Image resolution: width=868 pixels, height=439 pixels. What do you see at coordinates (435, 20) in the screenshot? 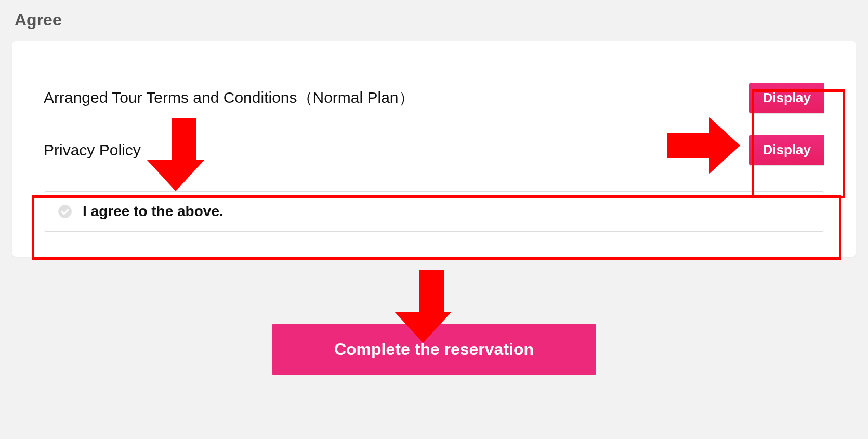
I see `section-title: Agree` at bounding box center [435, 20].